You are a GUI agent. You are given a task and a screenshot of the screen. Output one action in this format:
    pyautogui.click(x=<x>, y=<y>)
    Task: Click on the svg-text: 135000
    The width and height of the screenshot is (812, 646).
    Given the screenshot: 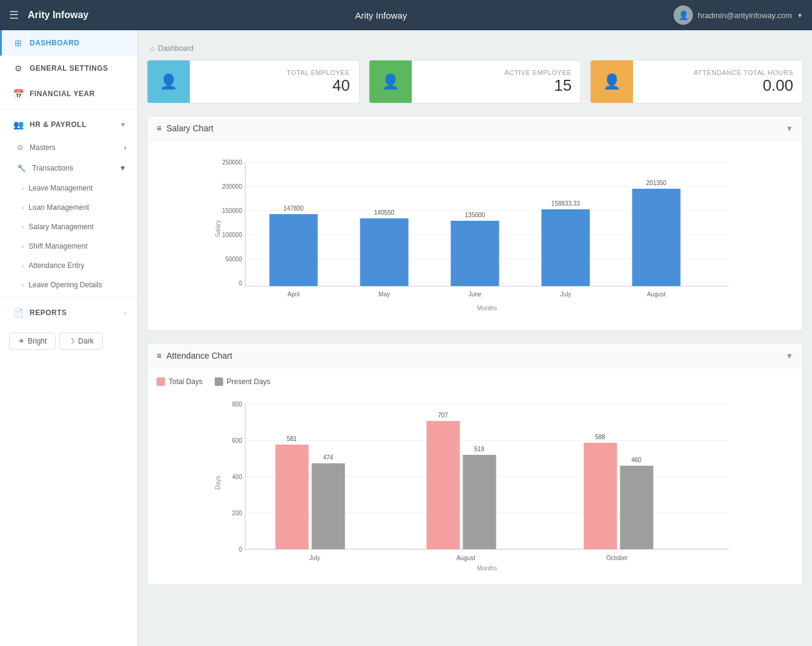 What is the action you would take?
    pyautogui.click(x=475, y=215)
    